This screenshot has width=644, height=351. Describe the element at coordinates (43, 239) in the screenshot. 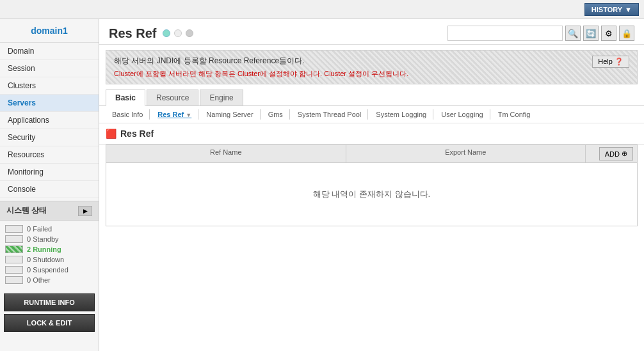

I see `status-count-standby: 0 Standby` at that location.